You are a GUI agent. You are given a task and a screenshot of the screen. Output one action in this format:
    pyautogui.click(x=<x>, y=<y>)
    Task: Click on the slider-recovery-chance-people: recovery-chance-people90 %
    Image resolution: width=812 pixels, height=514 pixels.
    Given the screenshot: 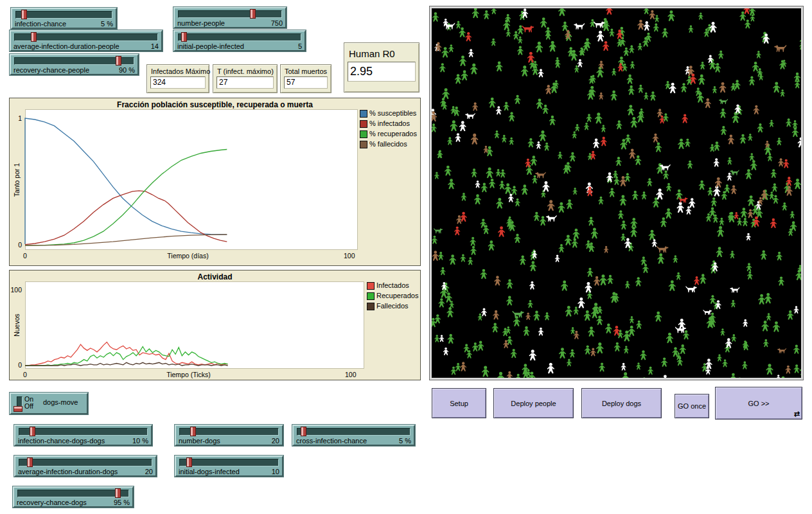 What is the action you would take?
    pyautogui.click(x=75, y=64)
    